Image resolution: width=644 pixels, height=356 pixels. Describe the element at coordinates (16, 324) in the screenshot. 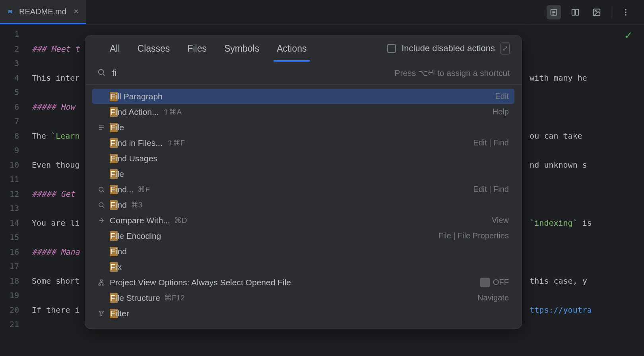

I see `line-number: 21` at that location.